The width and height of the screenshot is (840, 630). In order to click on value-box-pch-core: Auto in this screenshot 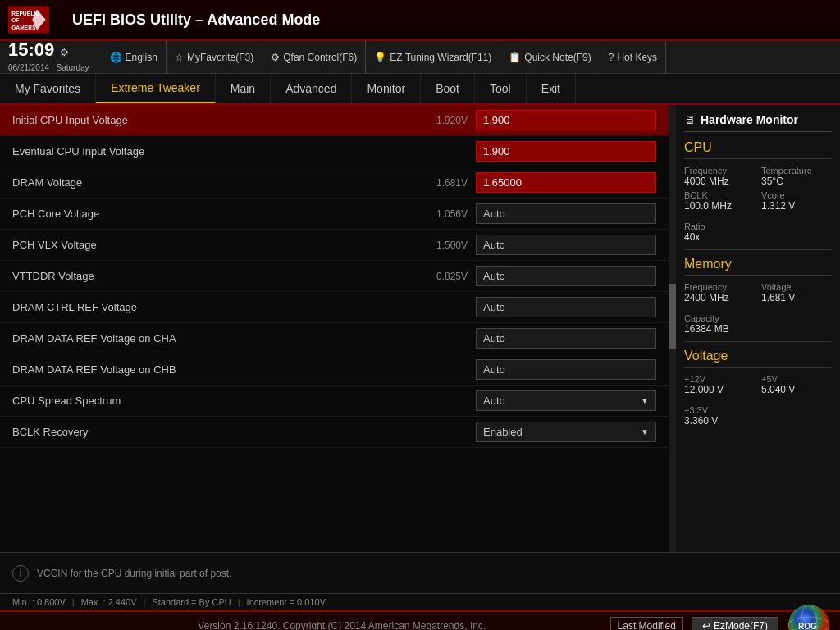, I will do `click(566, 213)`.